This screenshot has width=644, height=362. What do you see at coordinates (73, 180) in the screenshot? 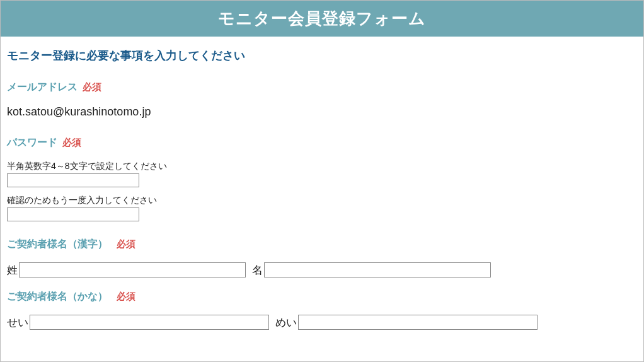
I see `password-input` at bounding box center [73, 180].